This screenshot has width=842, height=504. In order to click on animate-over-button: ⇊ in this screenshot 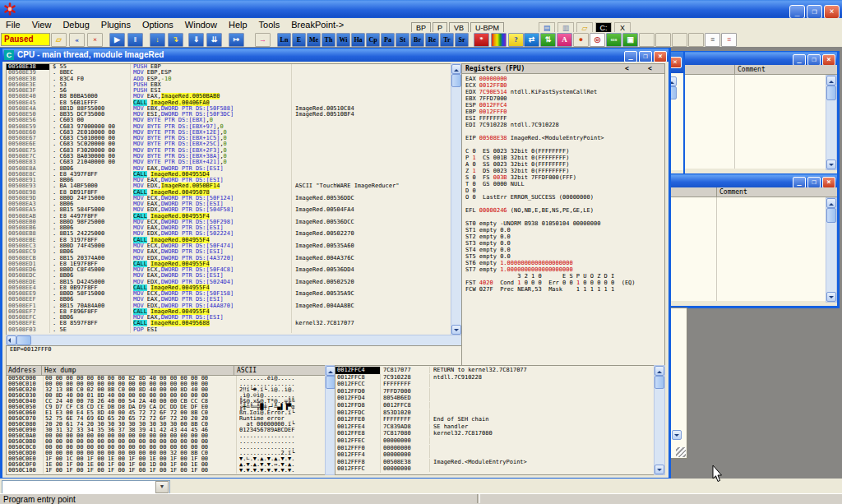, I will do `click(214, 39)`.